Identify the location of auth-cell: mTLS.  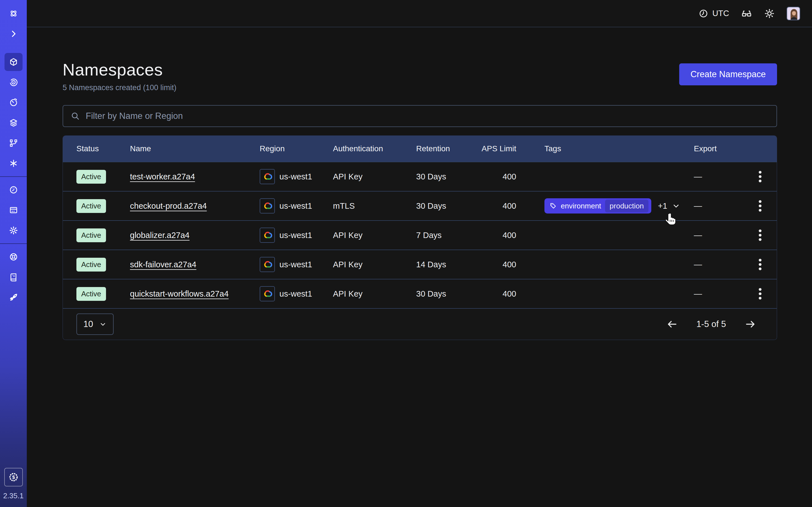
(374, 206).